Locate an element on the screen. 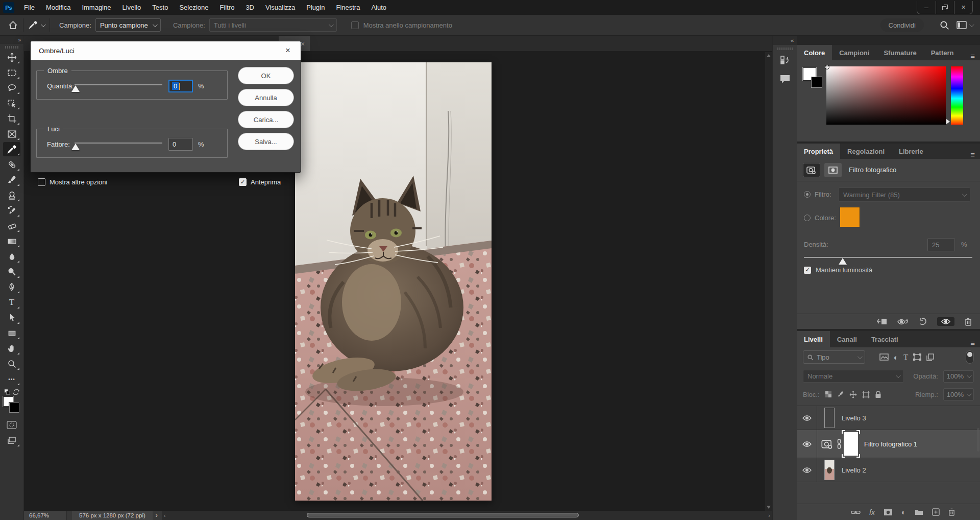  blur-tool is located at coordinates (12, 256).